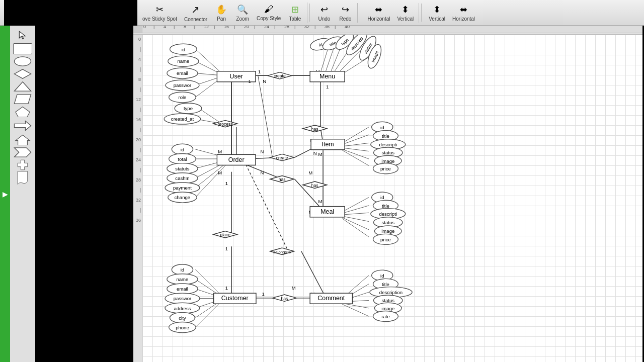 The image size is (644, 362). Describe the element at coordinates (406, 13) in the screenshot. I see `flip-vertical-button: ⬍ Vertical` at that location.